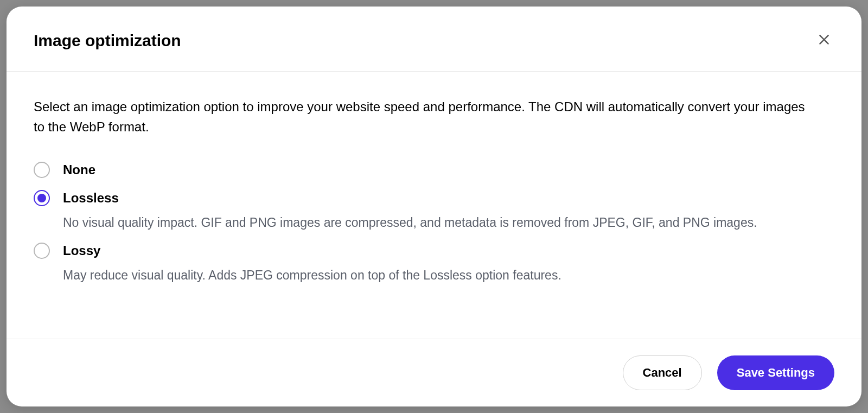  I want to click on close-icon, so click(824, 40).